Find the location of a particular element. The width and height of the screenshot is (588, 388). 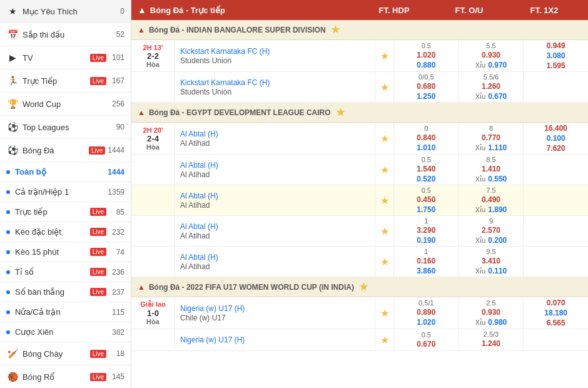

sidebar-item-muc-yeu-thich: ★Mục Yêu Thích0 is located at coordinates (65, 11).